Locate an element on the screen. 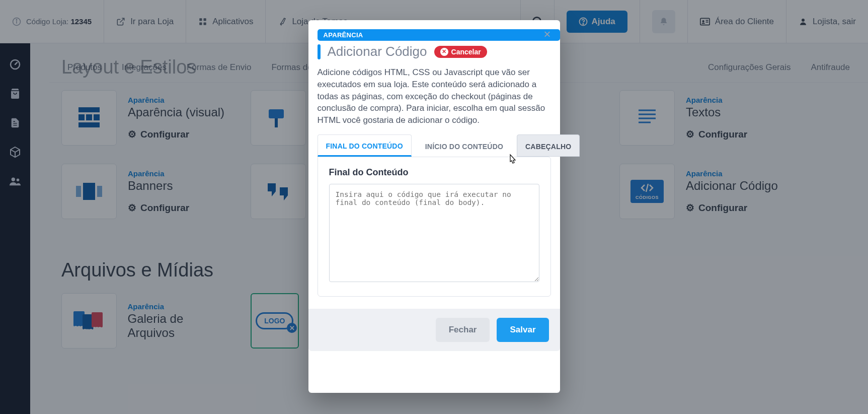  modal-footer-close-button: Fechar is located at coordinates (463, 330).